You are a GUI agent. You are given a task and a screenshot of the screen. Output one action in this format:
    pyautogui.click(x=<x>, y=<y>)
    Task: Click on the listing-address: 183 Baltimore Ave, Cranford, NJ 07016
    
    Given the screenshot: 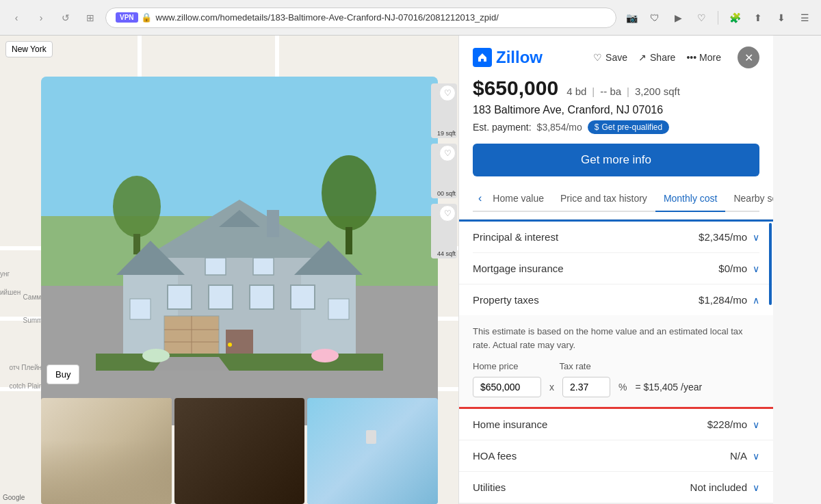 What is the action you would take?
    pyautogui.click(x=616, y=110)
    